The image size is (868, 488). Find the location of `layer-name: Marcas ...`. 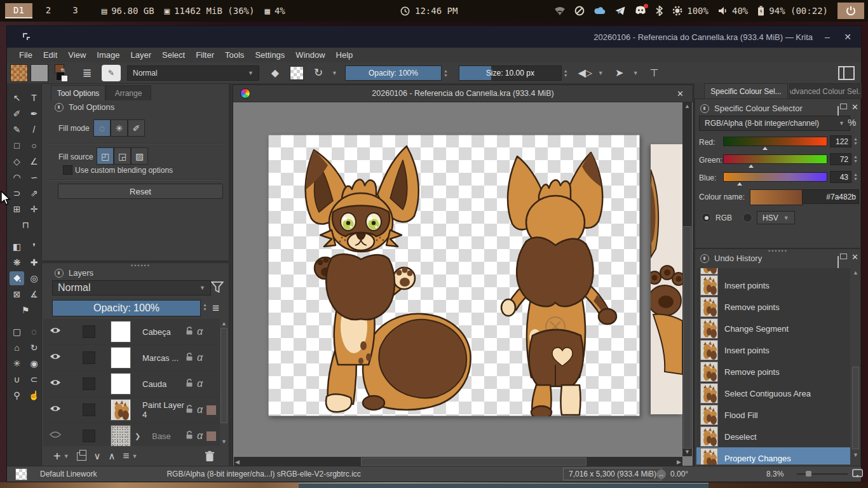

layer-name: Marcas ... is located at coordinates (164, 358).